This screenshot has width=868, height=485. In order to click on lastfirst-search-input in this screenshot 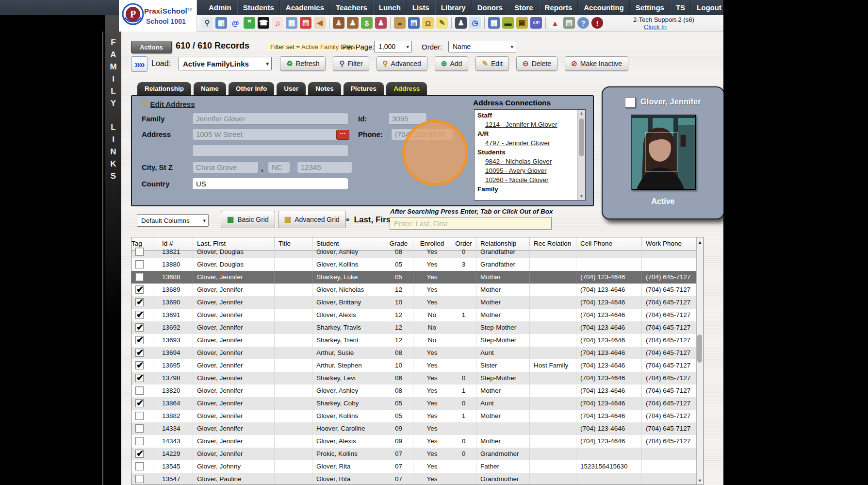, I will do `click(471, 223)`.